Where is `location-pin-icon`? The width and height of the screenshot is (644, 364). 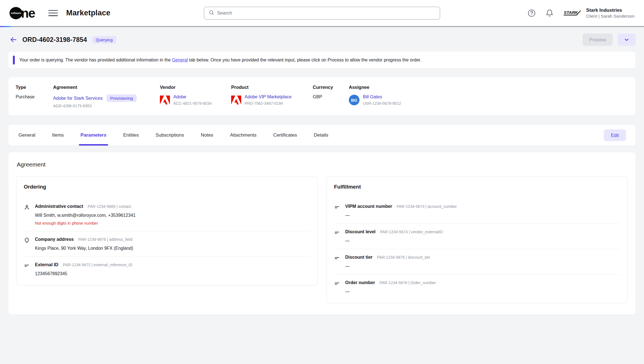
location-pin-icon is located at coordinates (27, 244).